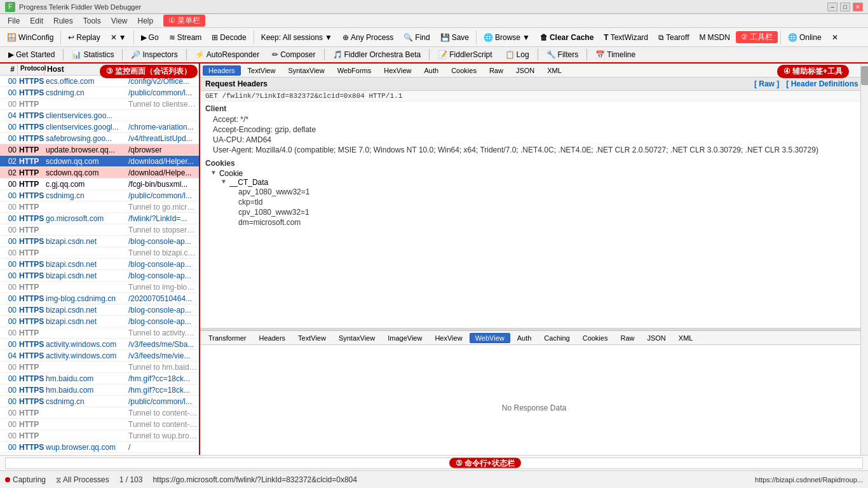  I want to click on req-tab-json: JSON, so click(525, 71).